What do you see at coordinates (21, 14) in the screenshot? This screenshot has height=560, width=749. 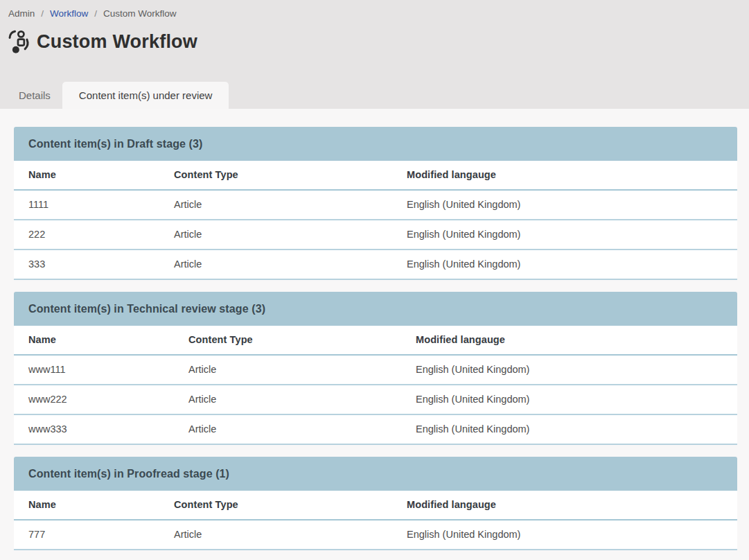 I see `breadcrumb-item-admin: Admin` at bounding box center [21, 14].